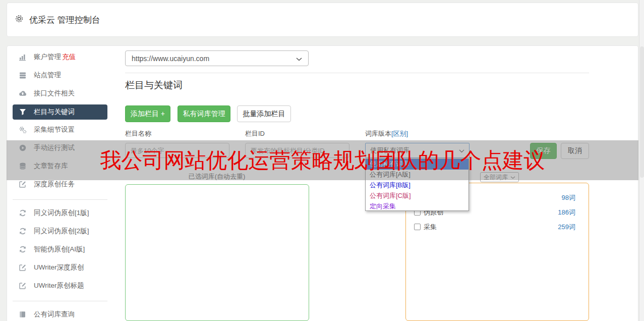 The image size is (644, 321). What do you see at coordinates (148, 114) in the screenshot?
I see `add-column-button: 添加栏目 +` at bounding box center [148, 114].